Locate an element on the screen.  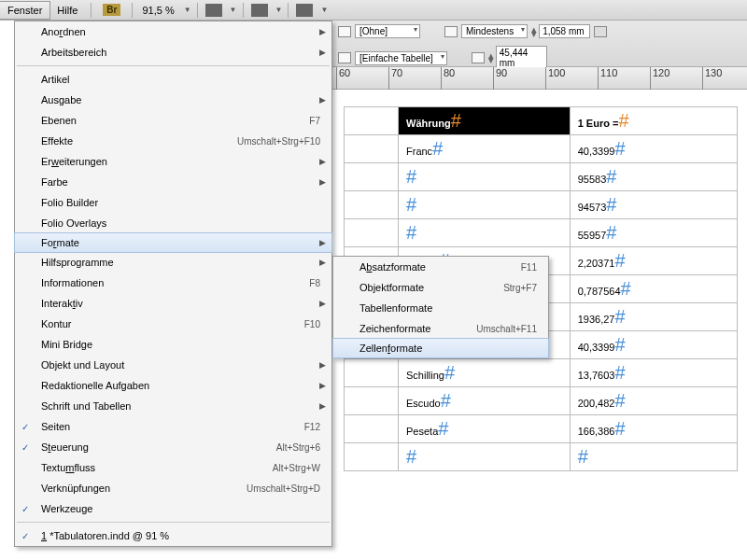
menu-item: Mini Bridge is located at coordinates (174, 344).